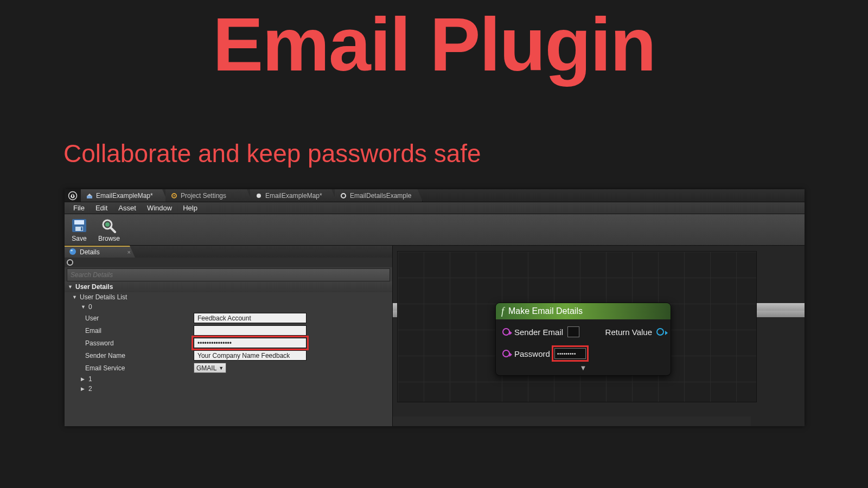 Image resolution: width=868 pixels, height=488 pixels. Describe the element at coordinates (228, 262) in the screenshot. I see `lock-row` at that location.